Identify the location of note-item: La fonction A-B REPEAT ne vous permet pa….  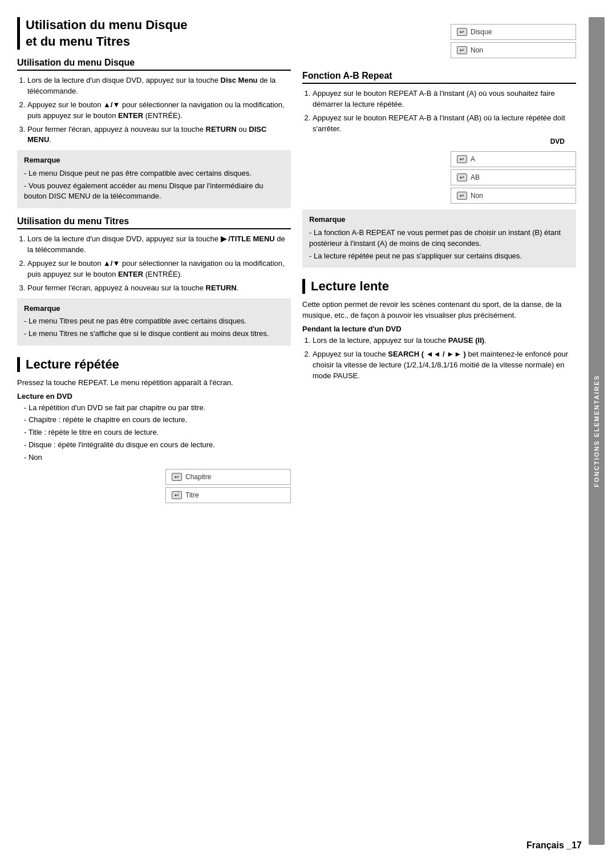
(439, 238).